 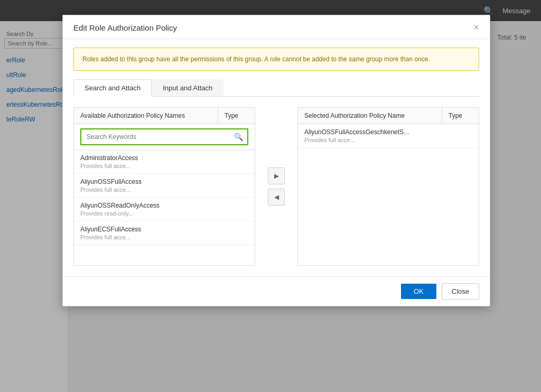 What do you see at coordinates (146, 116) in the screenshot?
I see `available-col-name-header: Available Authorization Policy Names` at bounding box center [146, 116].